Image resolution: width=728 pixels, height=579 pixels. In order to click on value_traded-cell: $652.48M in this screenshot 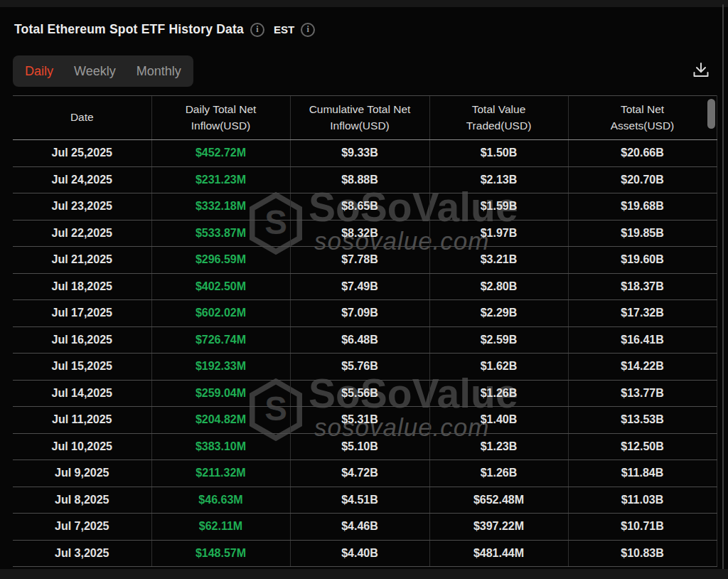, I will do `click(499, 500)`.